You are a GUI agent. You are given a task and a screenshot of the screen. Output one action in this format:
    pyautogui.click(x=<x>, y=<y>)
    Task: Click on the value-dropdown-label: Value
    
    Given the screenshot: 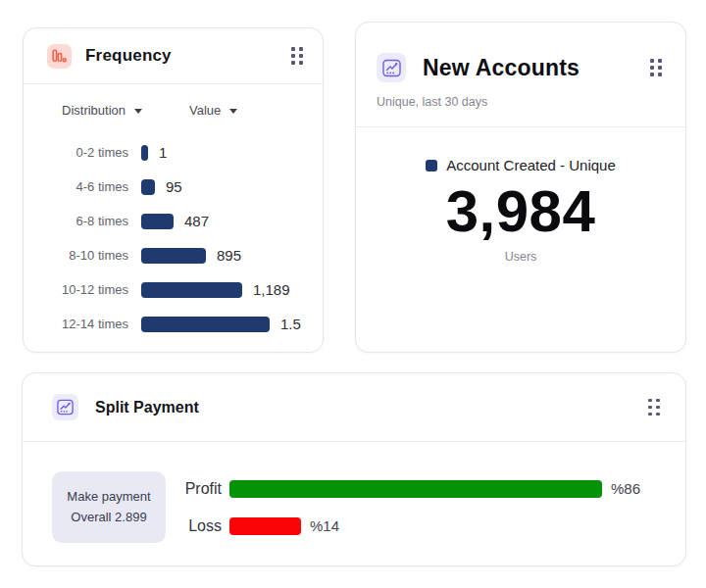 What is the action you would take?
    pyautogui.click(x=205, y=110)
    